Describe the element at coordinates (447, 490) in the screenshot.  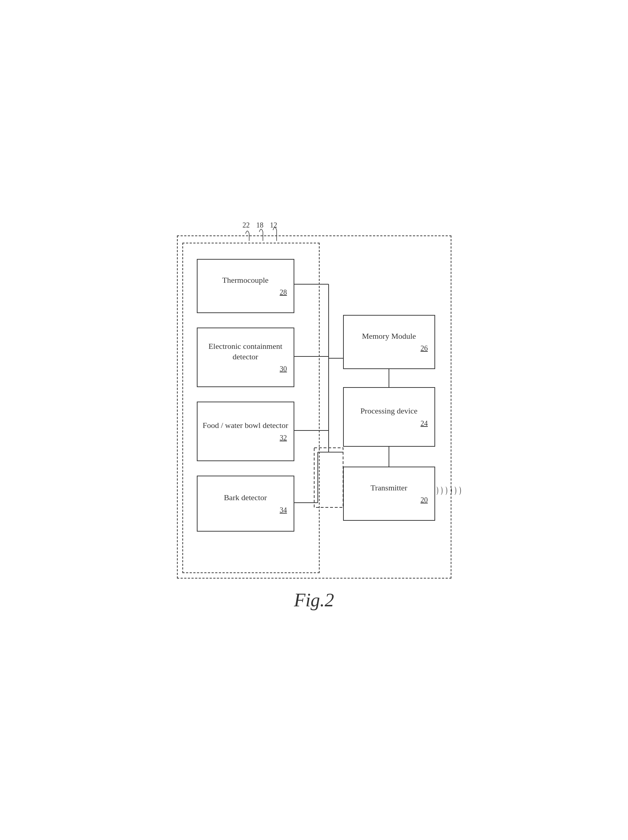
I see `wave-3: )` at that location.